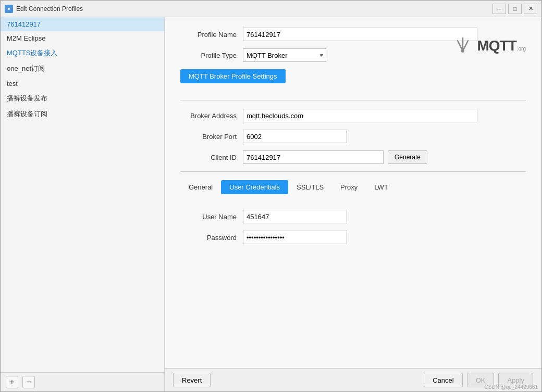 Image resolution: width=542 pixels, height=392 pixels. What do you see at coordinates (295, 136) in the screenshot?
I see `broker-port-input` at bounding box center [295, 136].